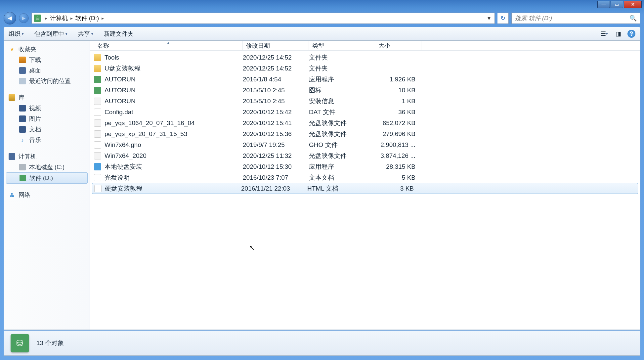 This screenshot has height=360, width=644. I want to click on sidebar-item-recent: 最近访问的位置, so click(47, 81).